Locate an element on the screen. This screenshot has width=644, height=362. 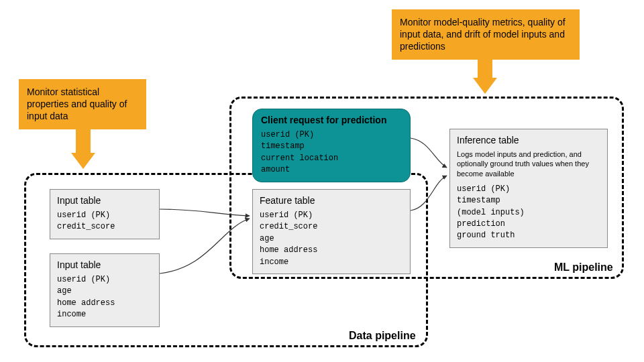
arrow-stem-right is located at coordinates (485, 66).